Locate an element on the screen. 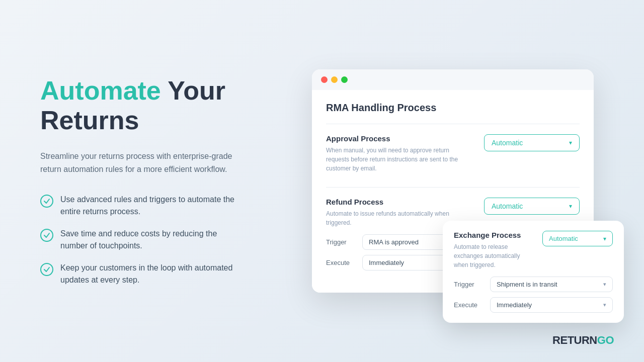 The width and height of the screenshot is (644, 362). refund-title: Refund Process is located at coordinates (400, 202).